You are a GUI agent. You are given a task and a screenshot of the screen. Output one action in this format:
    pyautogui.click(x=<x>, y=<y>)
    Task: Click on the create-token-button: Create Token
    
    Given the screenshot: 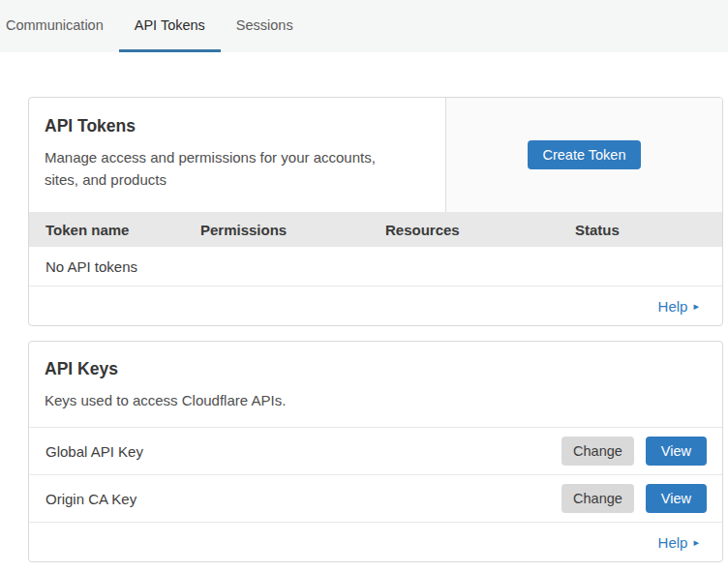 What is the action you would take?
    pyautogui.click(x=585, y=155)
    